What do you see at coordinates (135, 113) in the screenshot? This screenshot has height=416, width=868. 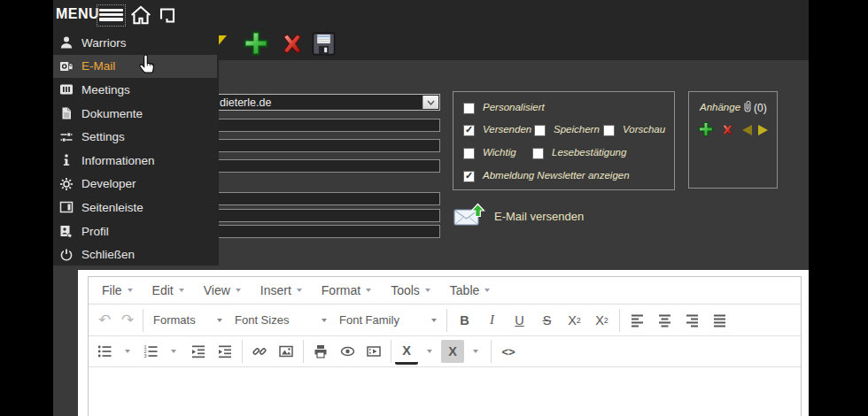 I see `menu-item-dokumente: Dokumente` at bounding box center [135, 113].